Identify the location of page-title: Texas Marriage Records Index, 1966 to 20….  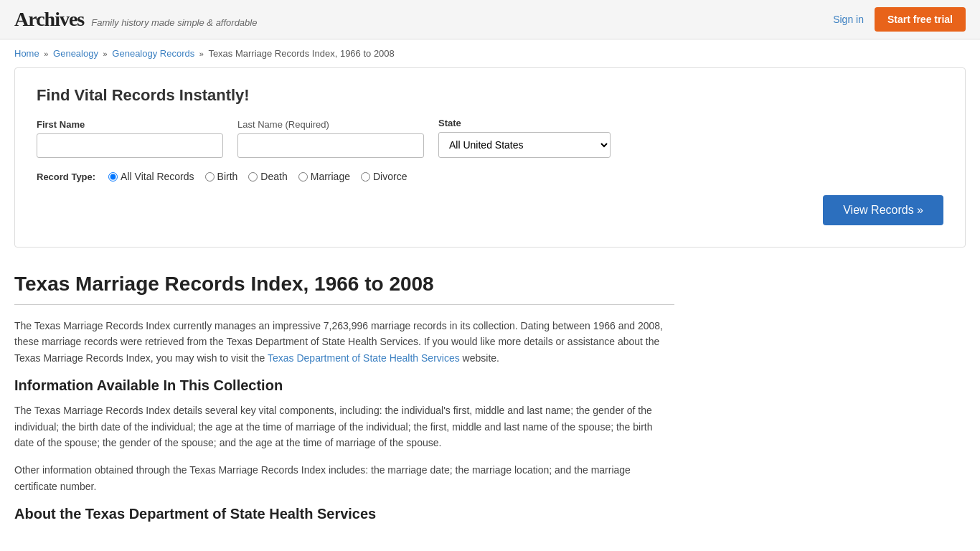
(344, 284).